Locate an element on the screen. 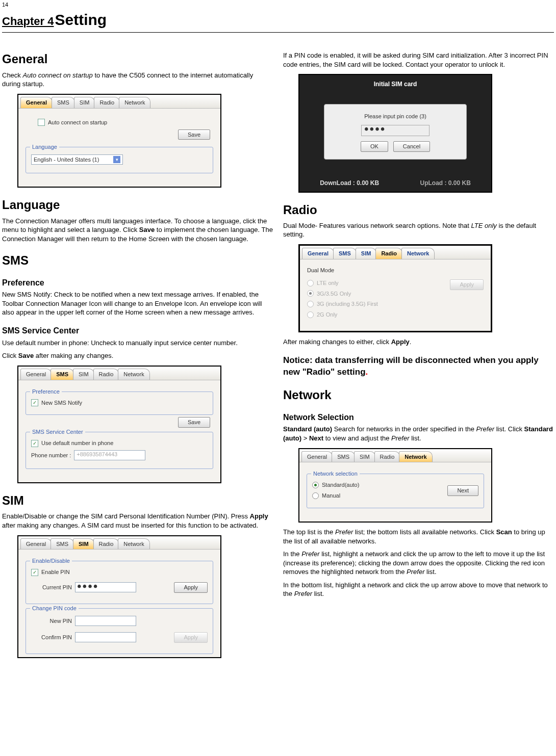  radio-standard-auto is located at coordinates (315, 485).